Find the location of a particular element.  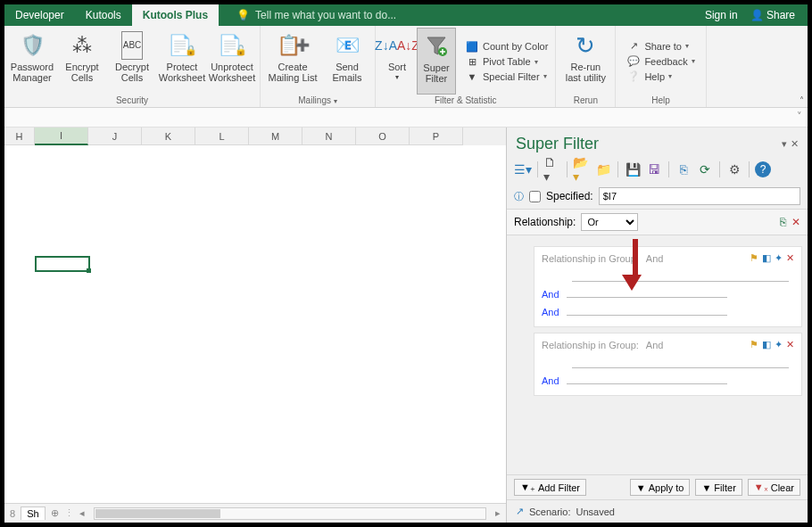

sort-button: Z↓AA↓Z Sort ▾ is located at coordinates (397, 61).